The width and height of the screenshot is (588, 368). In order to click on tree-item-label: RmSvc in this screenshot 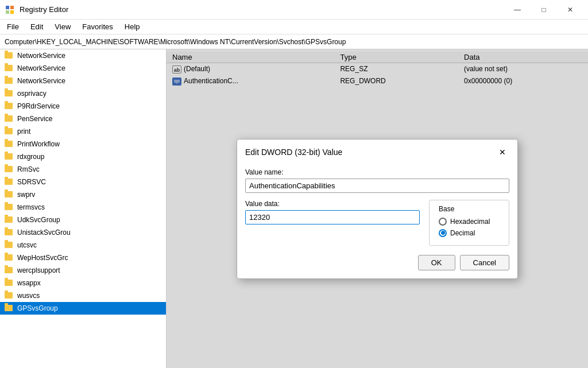, I will do `click(29, 169)`.